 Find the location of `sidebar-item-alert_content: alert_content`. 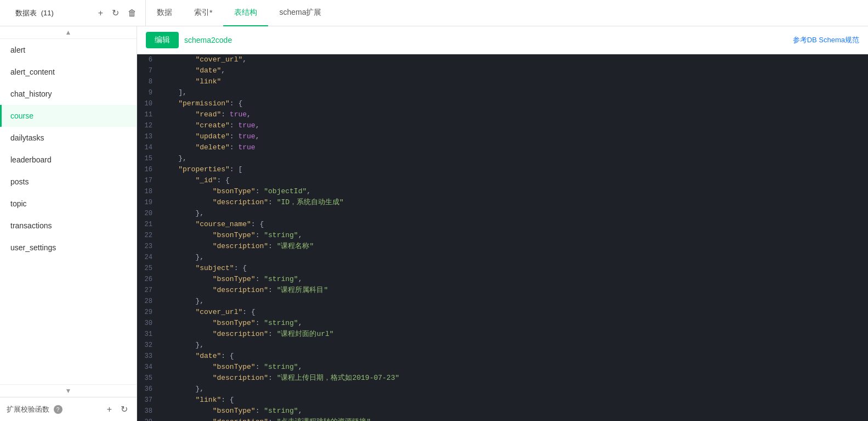

sidebar-item-alert_content: alert_content is located at coordinates (68, 72).